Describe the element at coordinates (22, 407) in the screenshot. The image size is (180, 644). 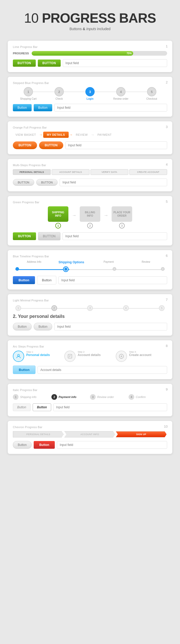
I see `section-9-btn1: Button` at that location.